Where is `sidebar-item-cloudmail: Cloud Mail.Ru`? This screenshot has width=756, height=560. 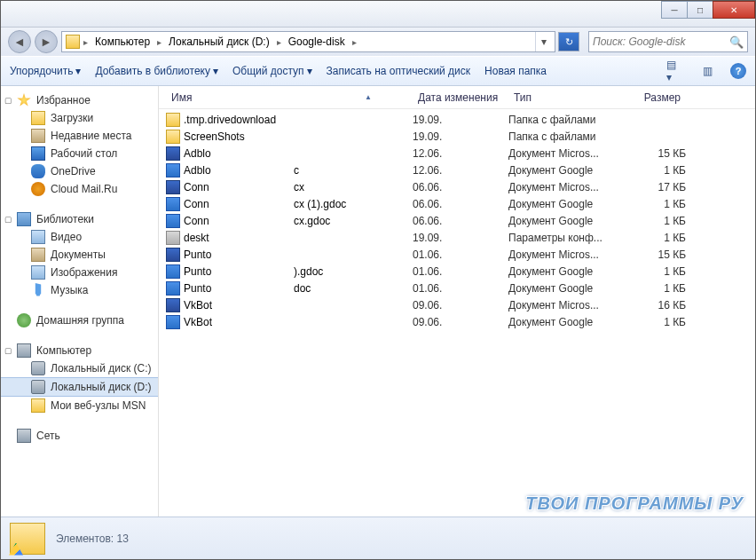 sidebar-item-cloudmail: Cloud Mail.Ru is located at coordinates (80, 189).